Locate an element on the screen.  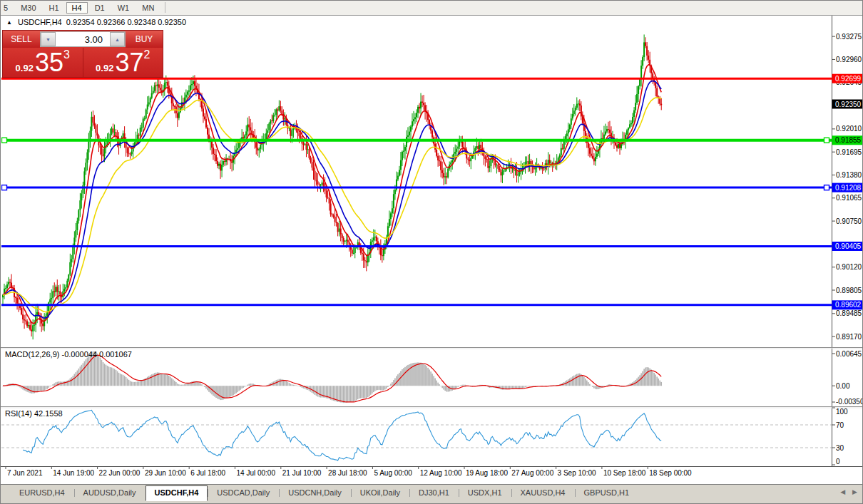
svg-text: 0.92010 is located at coordinates (849, 128).